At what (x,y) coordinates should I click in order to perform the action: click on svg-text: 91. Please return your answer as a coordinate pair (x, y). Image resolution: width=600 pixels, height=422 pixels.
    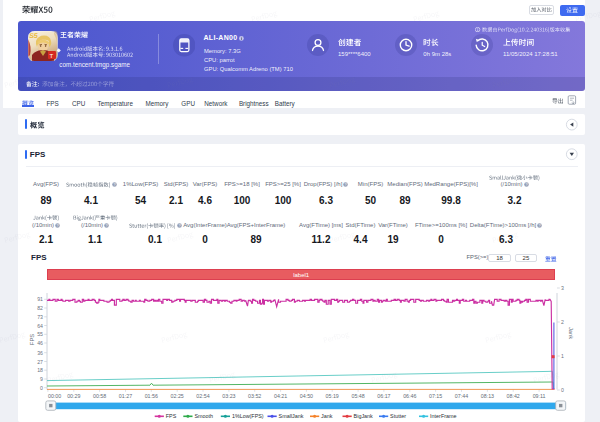
    Looking at the image, I should click on (40, 299).